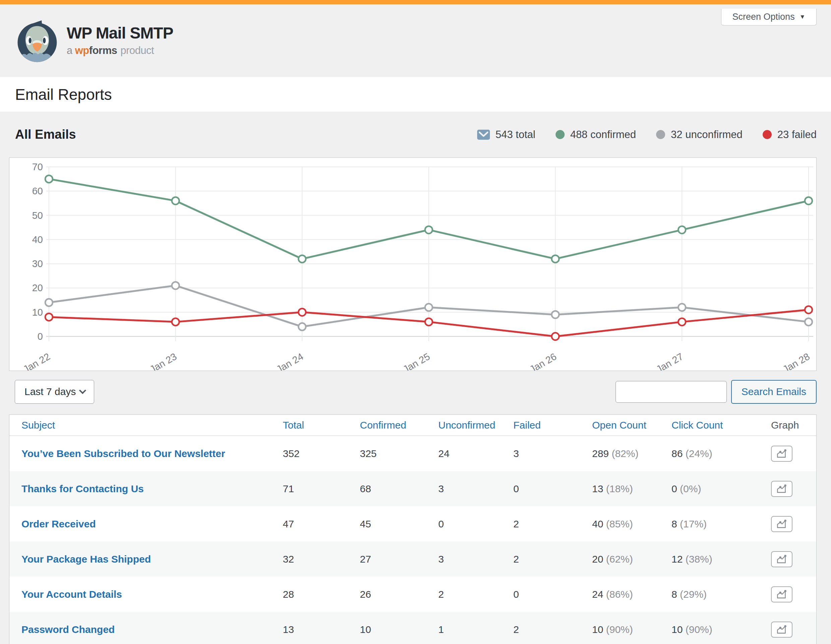  Describe the element at coordinates (632, 559) in the screenshot. I see `open-count-cell: 20 (62%)` at that location.